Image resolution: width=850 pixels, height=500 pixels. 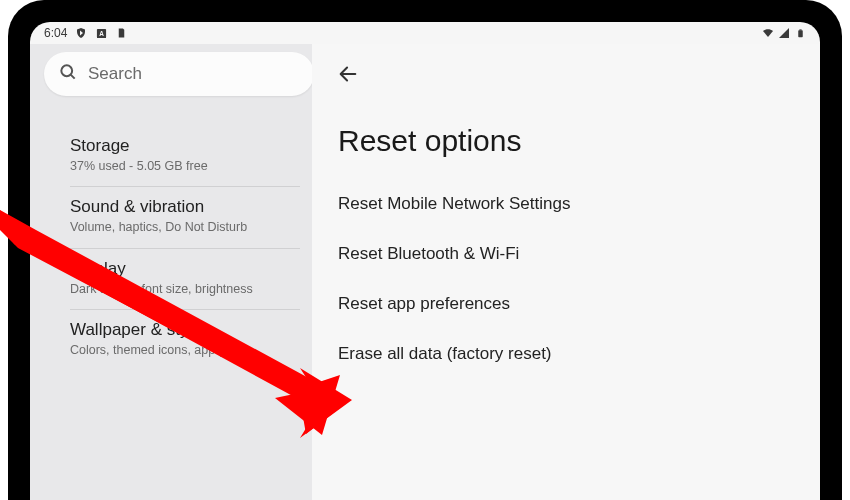 I want to click on battery-icon, so click(x=800, y=33).